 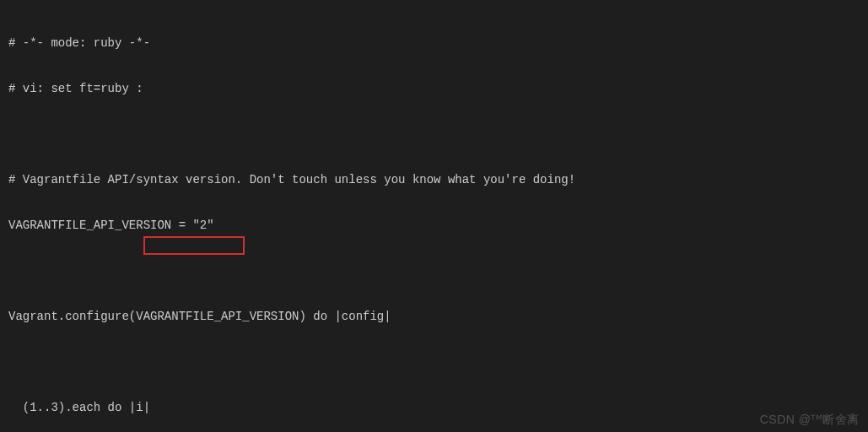 What do you see at coordinates (434, 225) in the screenshot?
I see `code-line: VAGRANTFILE_API_VERSION = "2"` at bounding box center [434, 225].